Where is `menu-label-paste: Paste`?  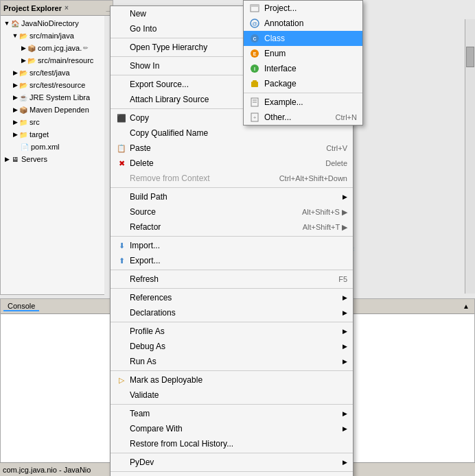
menu-label-paste: Paste is located at coordinates (221, 148).